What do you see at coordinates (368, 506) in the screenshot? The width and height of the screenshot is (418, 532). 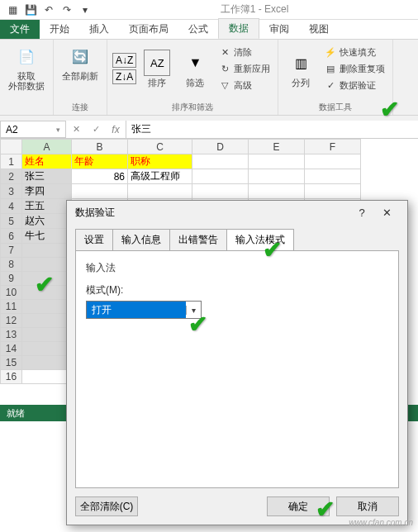 I see `cancel-button: 取消` at bounding box center [368, 506].